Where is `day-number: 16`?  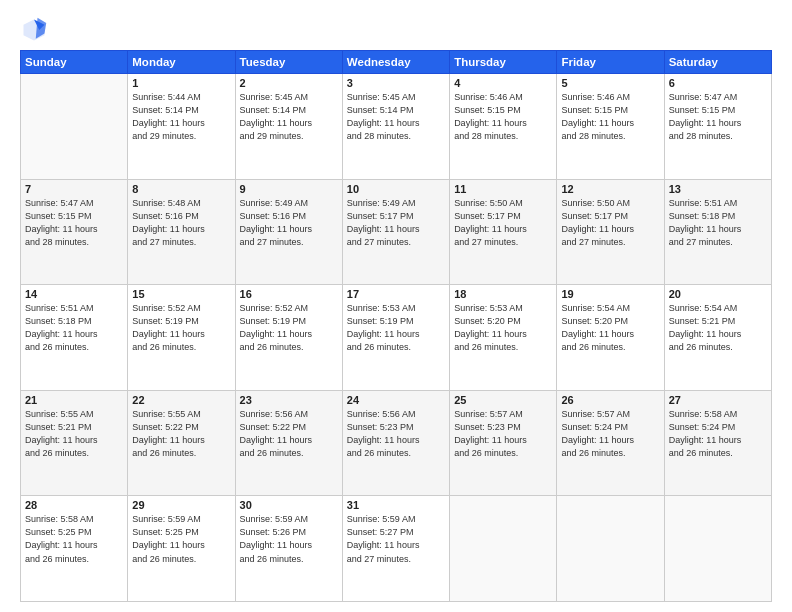
day-number: 16 is located at coordinates (289, 294).